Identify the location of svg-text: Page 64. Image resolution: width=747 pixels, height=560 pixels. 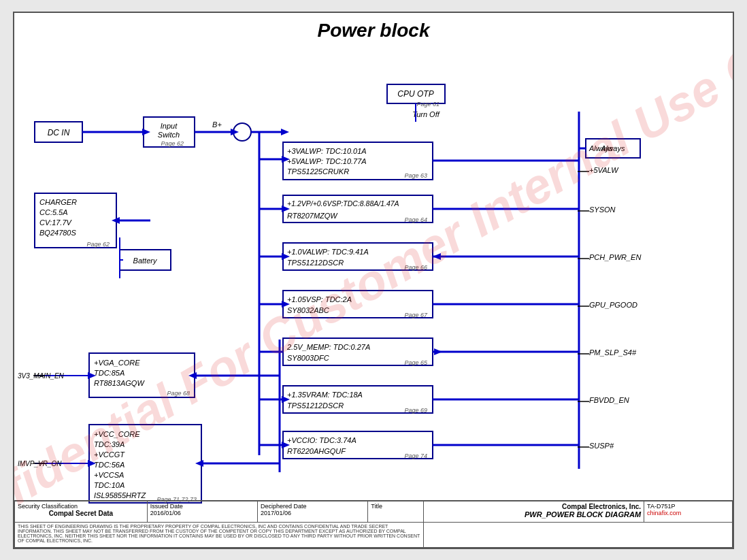
(416, 220).